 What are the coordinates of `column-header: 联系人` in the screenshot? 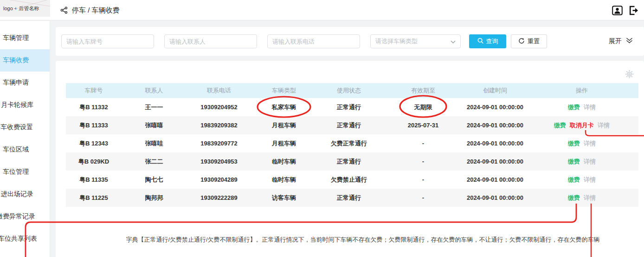 It's located at (154, 91).